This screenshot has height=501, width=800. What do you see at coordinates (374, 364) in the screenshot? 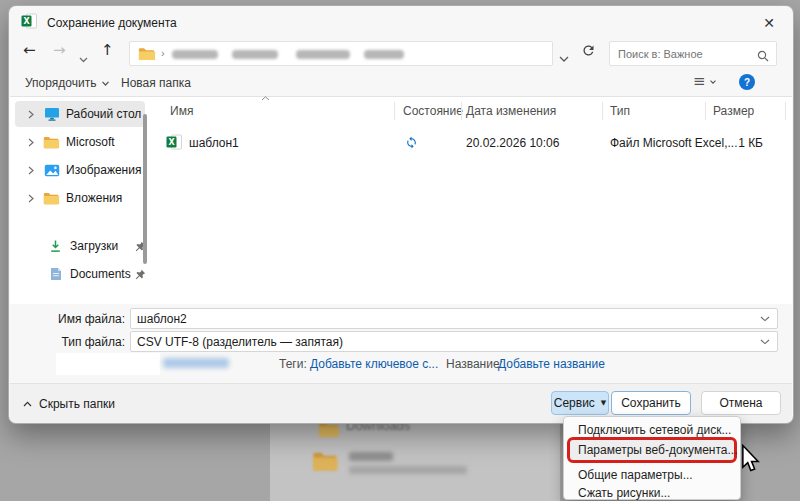
I see `tags-add-link: Добавьте ключевое с...` at bounding box center [374, 364].